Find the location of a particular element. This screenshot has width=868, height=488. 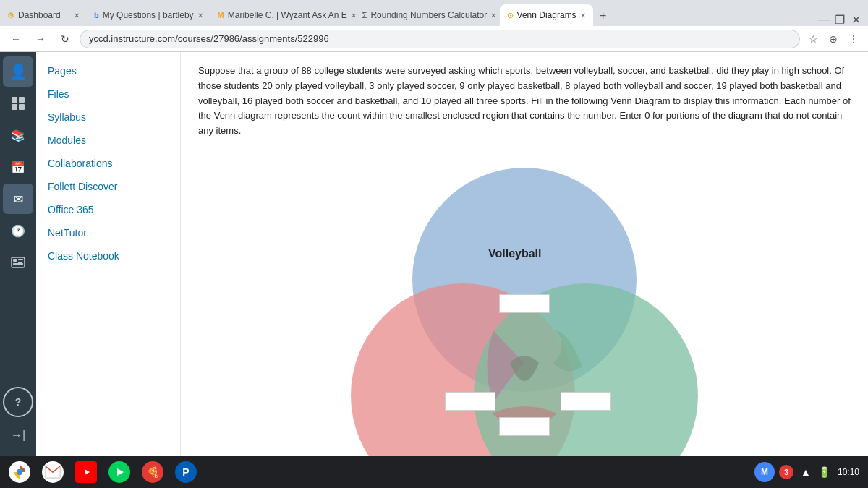

minimize-button: — is located at coordinates (824, 20).